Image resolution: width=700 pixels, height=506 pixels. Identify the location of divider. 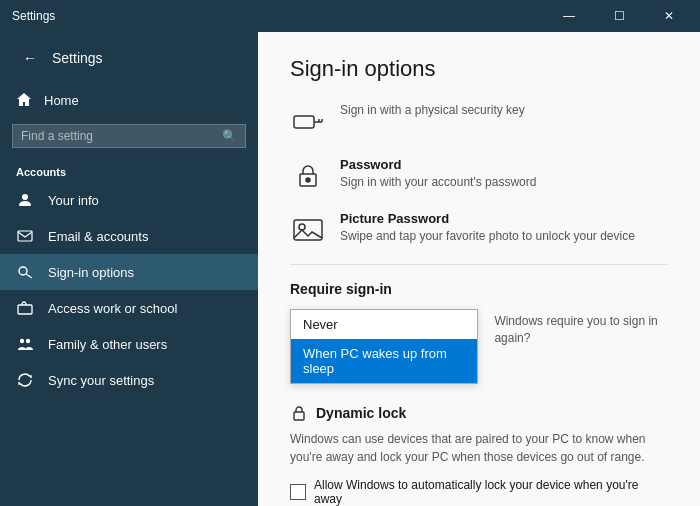
(479, 264).